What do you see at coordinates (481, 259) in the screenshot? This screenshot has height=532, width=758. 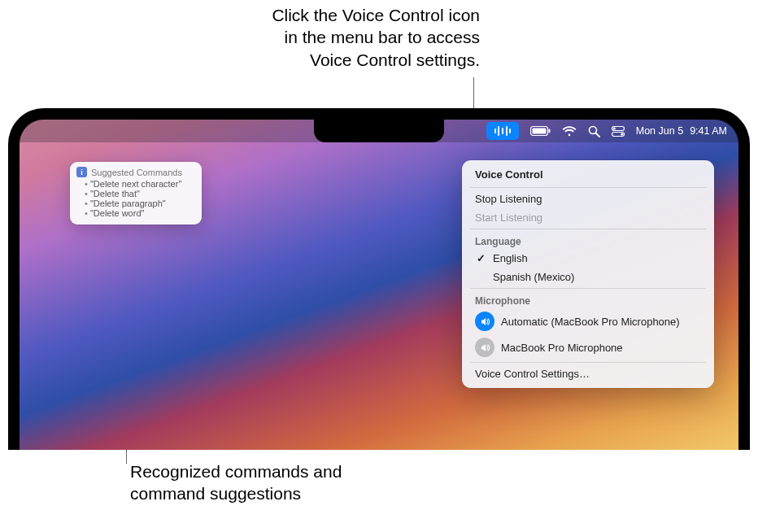 I see `checkmark-icon: ✓` at bounding box center [481, 259].